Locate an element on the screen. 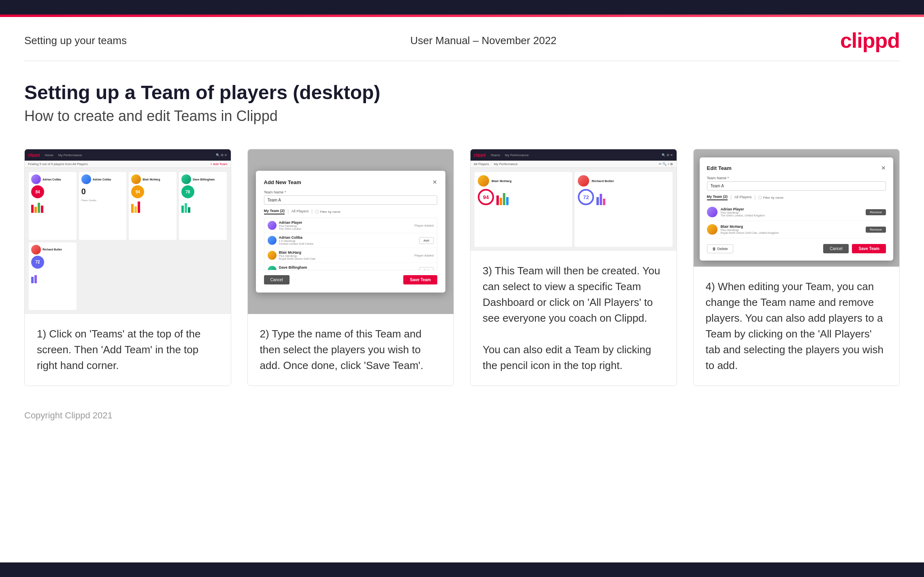  ss3-player-1: Blair McHarg 94 is located at coordinates (523, 210).